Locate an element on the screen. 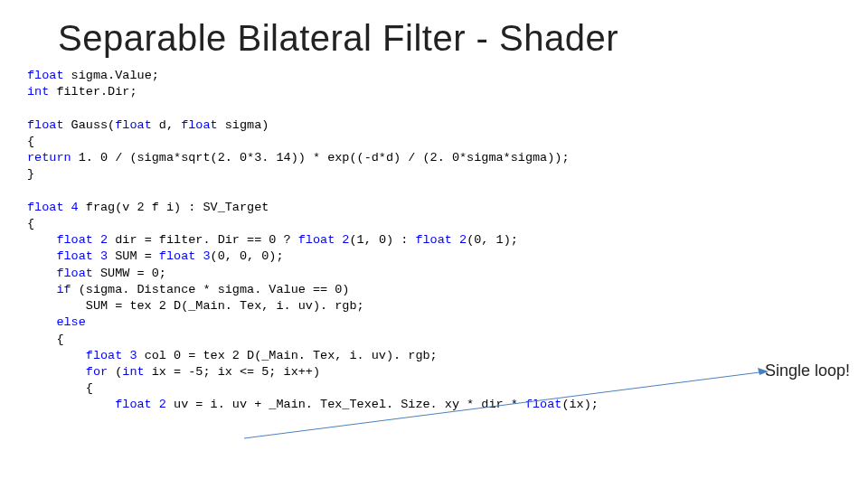  code-text: (ix); is located at coordinates (580, 405).